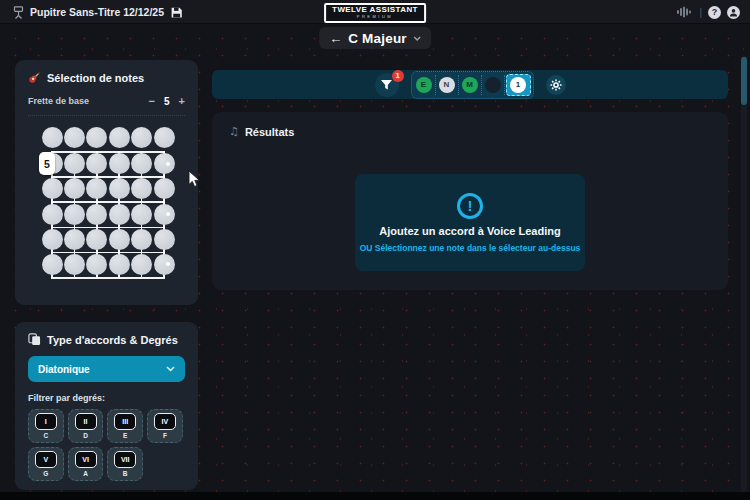  What do you see at coordinates (125, 426) in the screenshot?
I see `degree-tile: IIIE` at bounding box center [125, 426].